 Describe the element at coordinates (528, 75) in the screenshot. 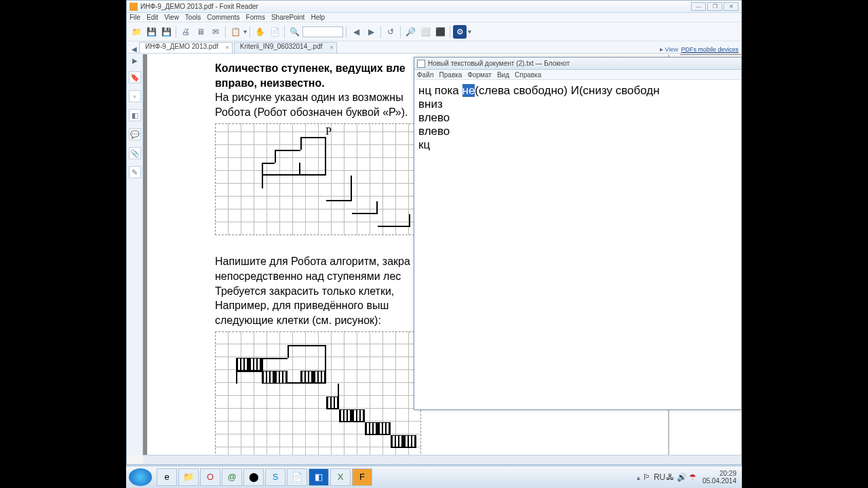

I see `np-menu-help: Справка` at that location.